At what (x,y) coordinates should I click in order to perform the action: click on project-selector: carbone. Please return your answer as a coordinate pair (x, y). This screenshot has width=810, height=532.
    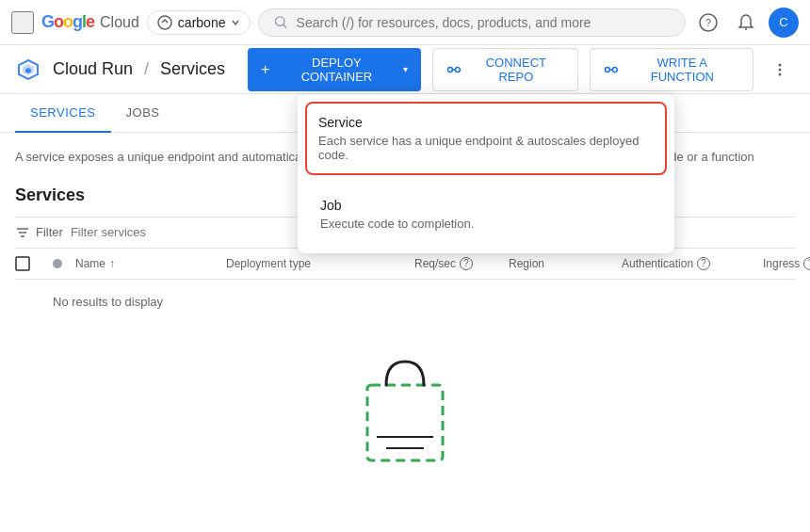
    Looking at the image, I should click on (200, 23).